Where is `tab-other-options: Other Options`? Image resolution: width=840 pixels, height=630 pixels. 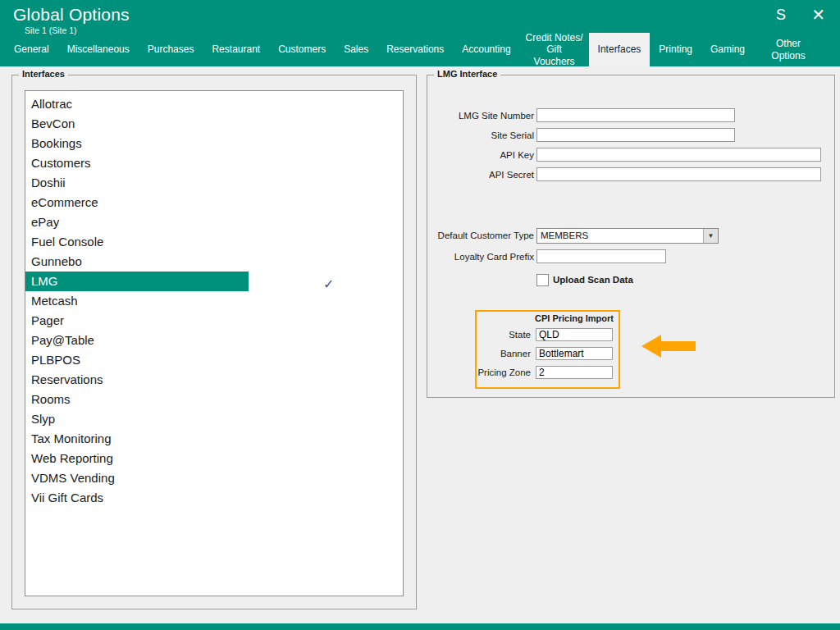
tab-other-options: Other Options is located at coordinates (788, 49).